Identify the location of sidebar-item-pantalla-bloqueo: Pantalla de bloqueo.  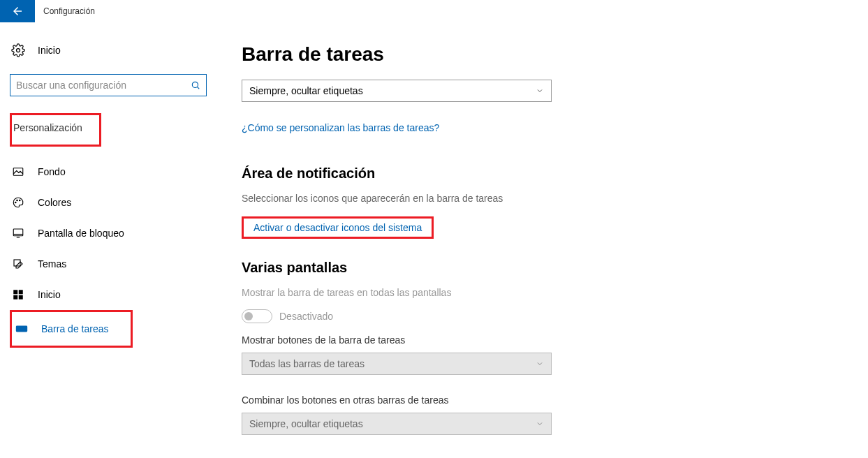
(108, 233).